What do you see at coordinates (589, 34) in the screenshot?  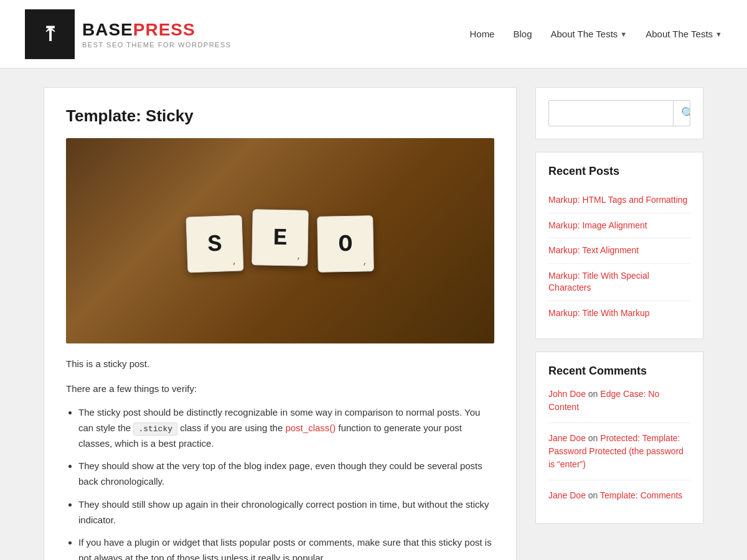 I see `nav-about-tests-1: About The Tests ▼` at bounding box center [589, 34].